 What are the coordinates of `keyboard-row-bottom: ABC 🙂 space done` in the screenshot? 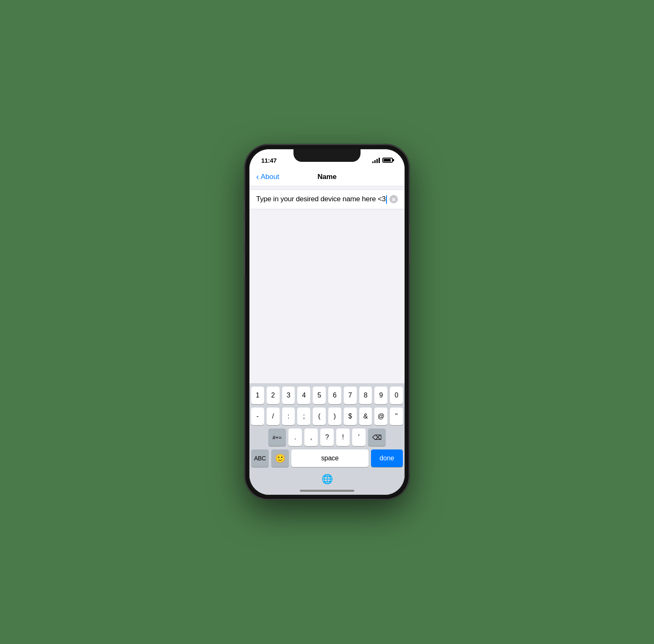 It's located at (327, 458).